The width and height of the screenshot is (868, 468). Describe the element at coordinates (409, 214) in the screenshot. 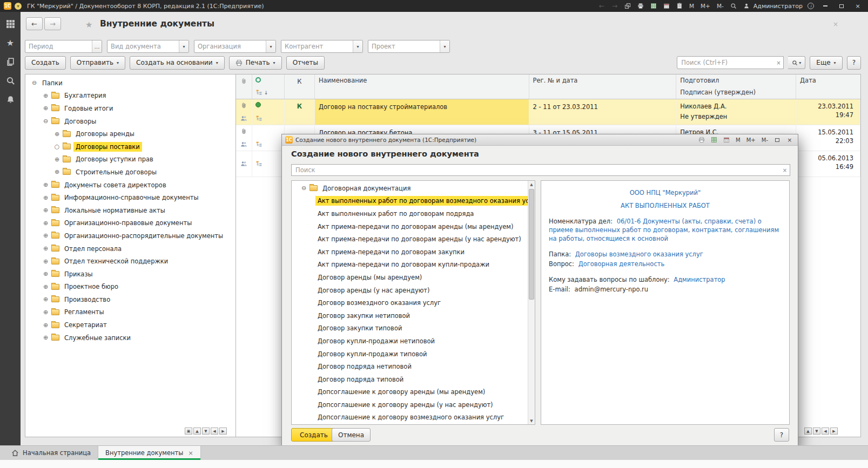

I see `template-item: Акт выполненных работ по договорам подря…` at that location.